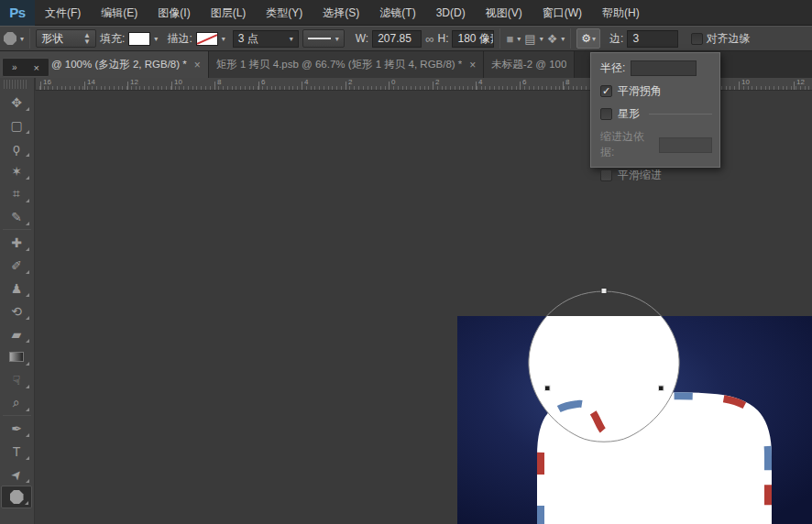 The width and height of the screenshot is (812, 524). I want to click on magic-wand-tool: ✶, so click(16, 170).